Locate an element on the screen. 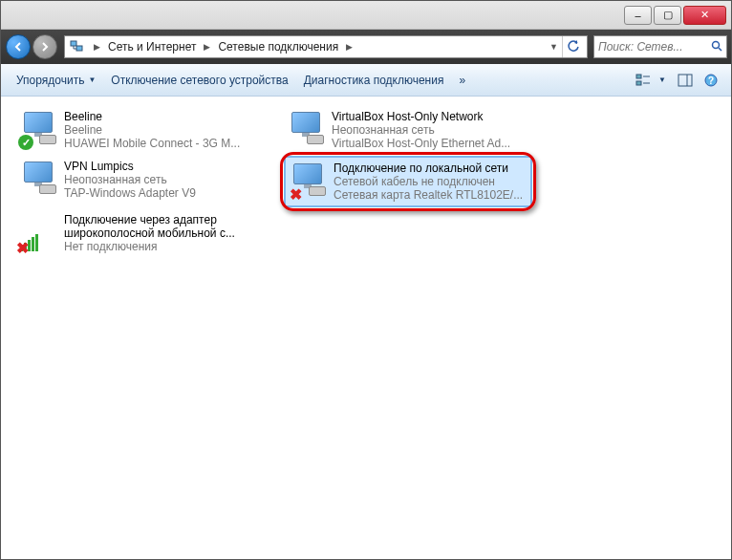 The height and width of the screenshot is (560, 732). connection-item-mobile: ✖ Подключение через адаптер широкополосн… is located at coordinates (140, 233).